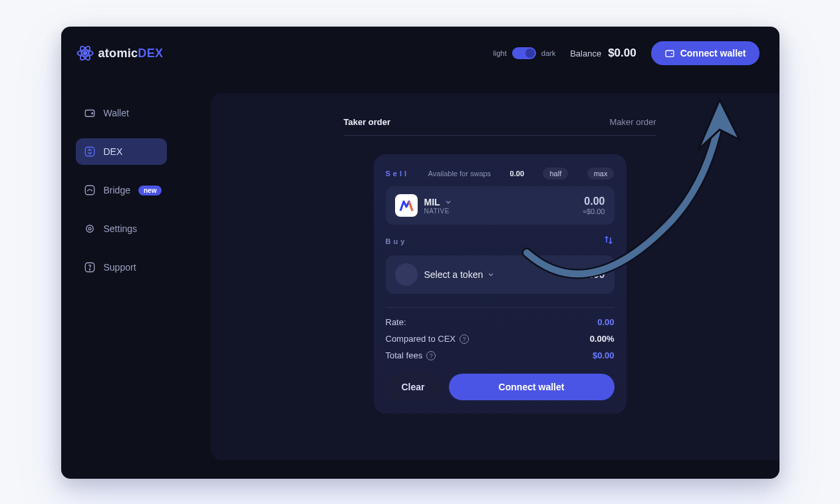 The height and width of the screenshot is (504, 840). I want to click on support-icon, so click(90, 267).